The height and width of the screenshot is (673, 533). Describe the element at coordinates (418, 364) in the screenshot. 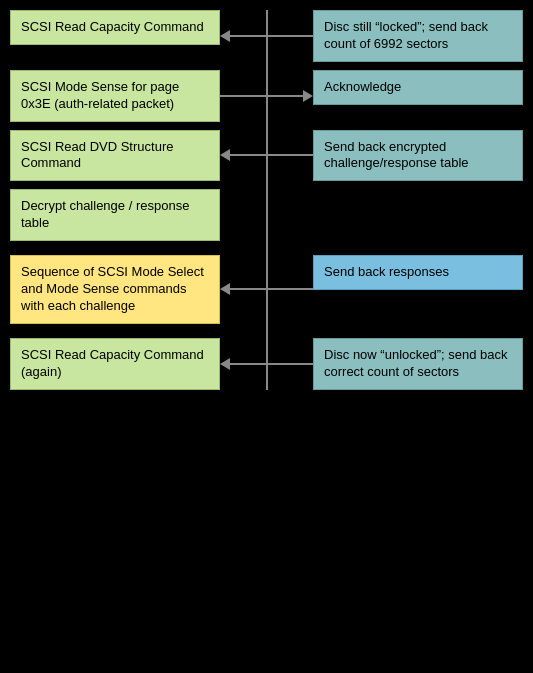

I see `box-right-5: Disc now “unlocked”; send back correct c…` at that location.